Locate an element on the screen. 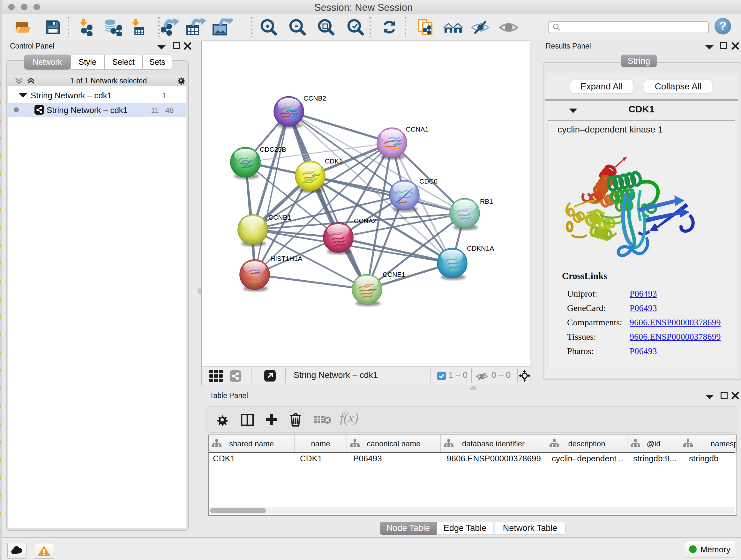 This screenshot has height=560, width=741. svg-text: CCNB2 is located at coordinates (315, 98).